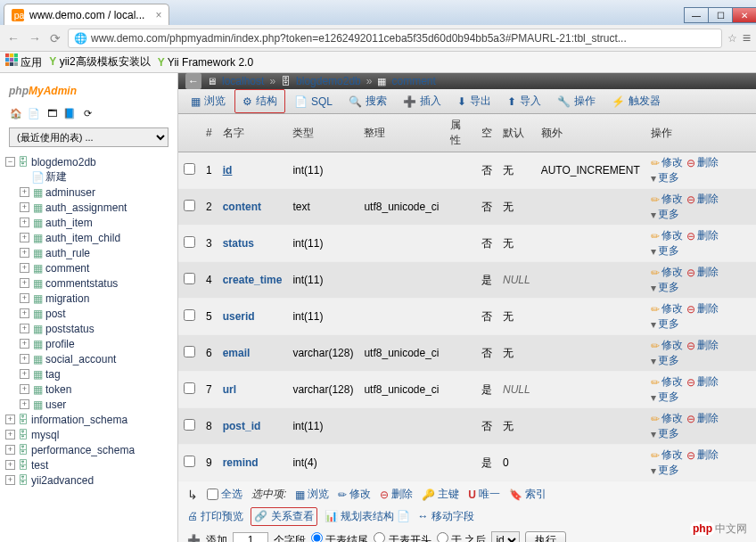 The height and width of the screenshot is (542, 756). Describe the element at coordinates (528, 494) in the screenshot. I see `action-index: 🔖 索引` at that location.